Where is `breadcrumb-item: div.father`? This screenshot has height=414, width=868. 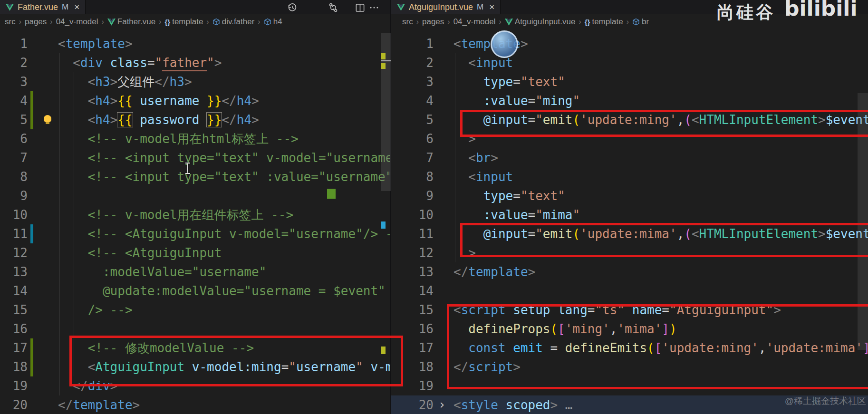
breadcrumb-item: div.father is located at coordinates (234, 22).